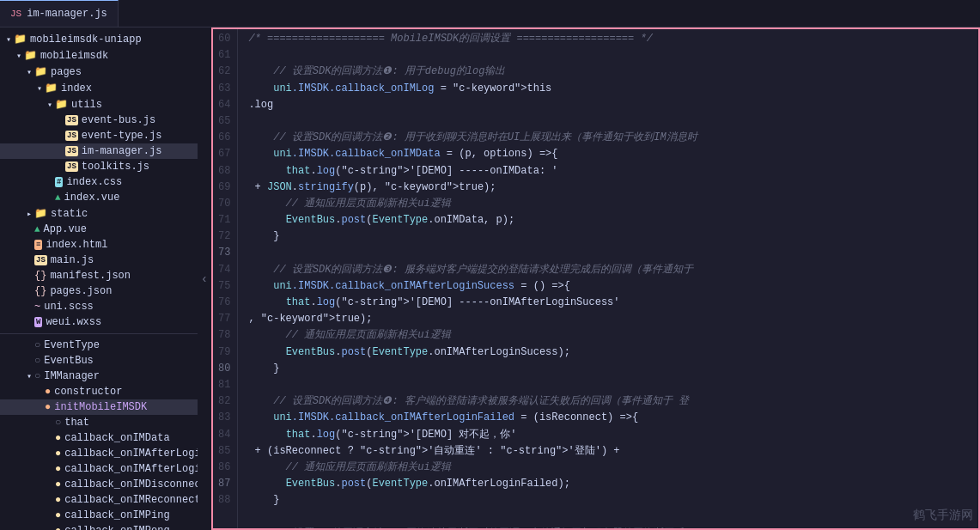 Image resolution: width=980 pixels, height=530 pixels. Describe the element at coordinates (224, 72) in the screenshot. I see `line-num-62: 62` at that location.